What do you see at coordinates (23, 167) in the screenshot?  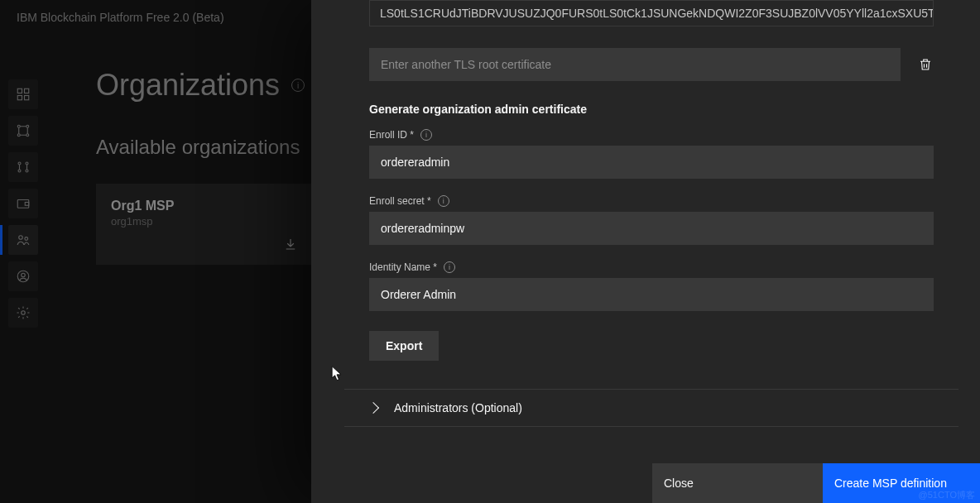 I see `channels-icon` at bounding box center [23, 167].